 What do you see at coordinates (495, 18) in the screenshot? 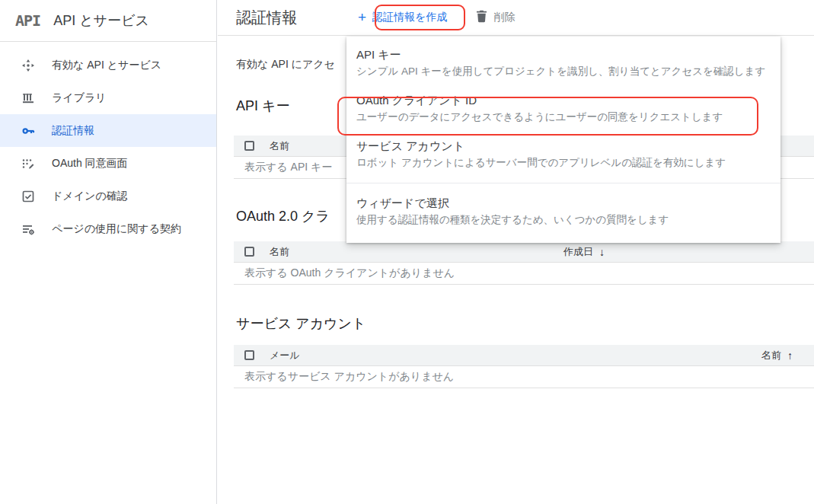
I see `delete-button: 削除` at bounding box center [495, 18].